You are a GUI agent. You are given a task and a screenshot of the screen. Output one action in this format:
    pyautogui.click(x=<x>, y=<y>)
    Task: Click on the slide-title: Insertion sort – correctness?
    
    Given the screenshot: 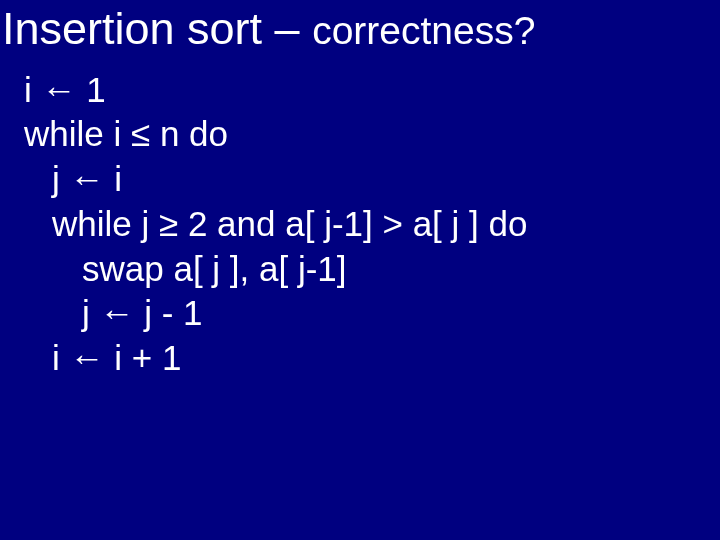 What is the action you would take?
    pyautogui.click(x=360, y=34)
    